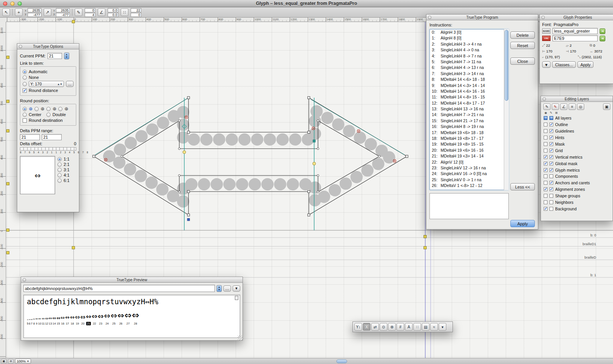 This screenshot has height=364, width=613. I want to click on waterfall-item: ⇔23, so click(101, 318).